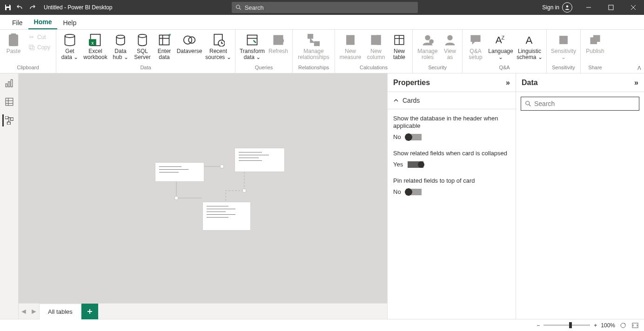  I want to click on ribbon: Paste ✂Cut Copy Clipboard Get data ⌄ xEx…, so click(322, 52).